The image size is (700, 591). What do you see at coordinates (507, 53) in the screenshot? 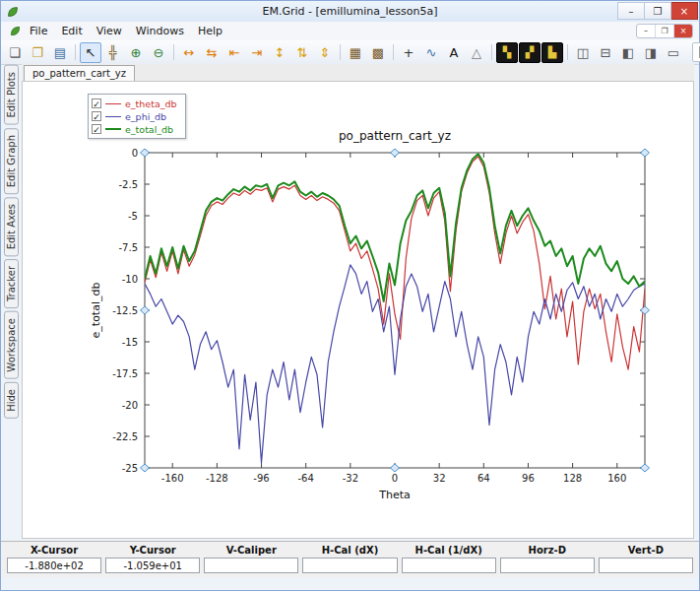
I see `intensity-map-icon: ▚` at bounding box center [507, 53].